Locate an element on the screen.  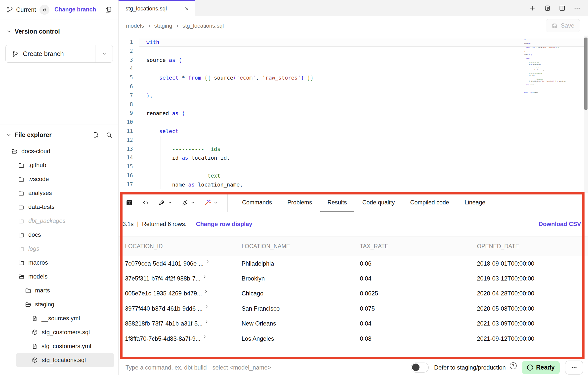
file-icon is located at coordinates (35, 346).